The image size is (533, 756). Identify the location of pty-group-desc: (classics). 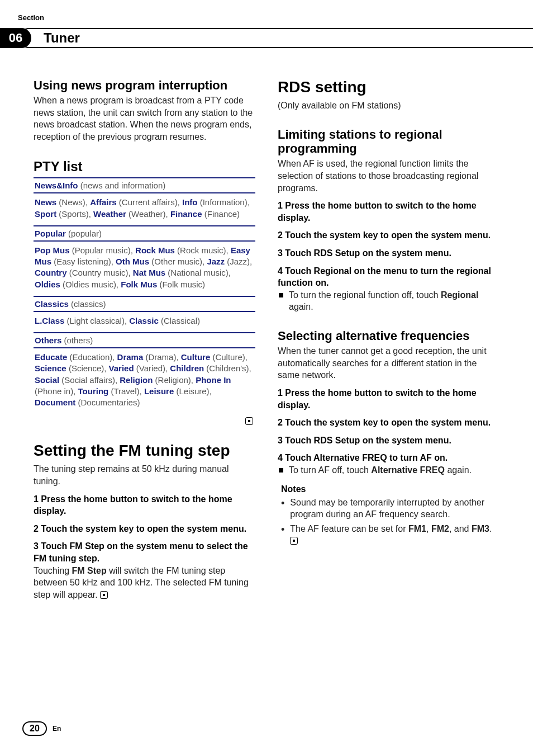
(87, 304).